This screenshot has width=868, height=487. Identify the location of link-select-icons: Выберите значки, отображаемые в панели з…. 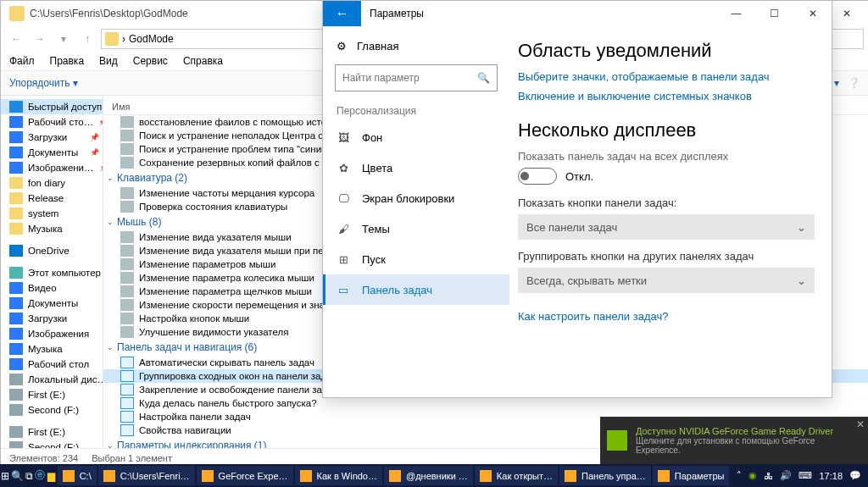
(666, 76).